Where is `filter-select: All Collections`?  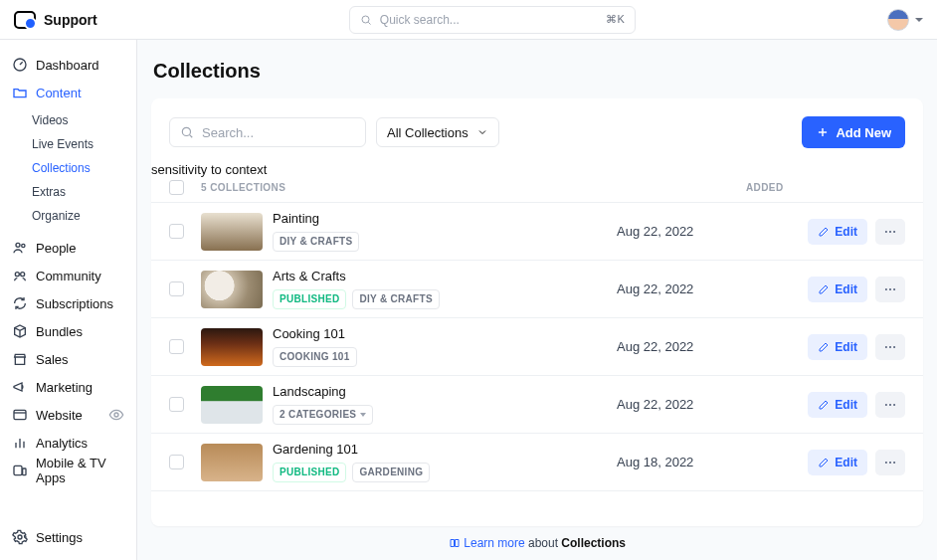 filter-select: All Collections is located at coordinates (438, 132).